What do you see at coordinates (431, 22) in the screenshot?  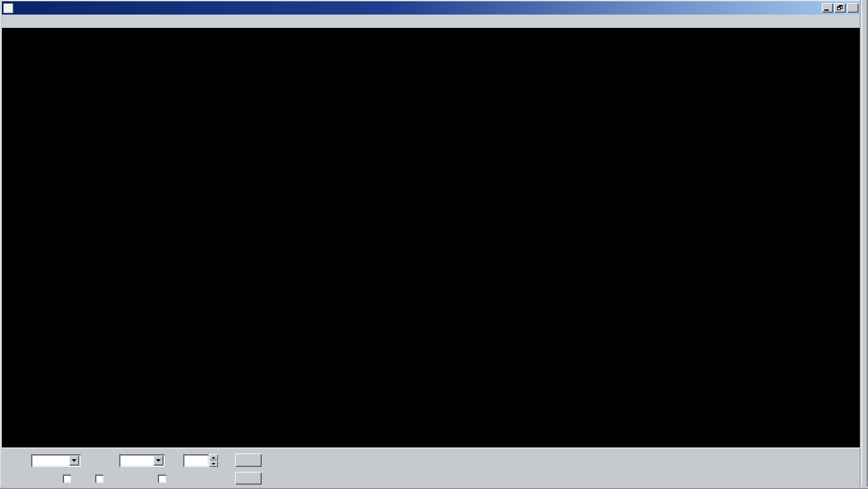 I see `menu-bar` at bounding box center [431, 22].